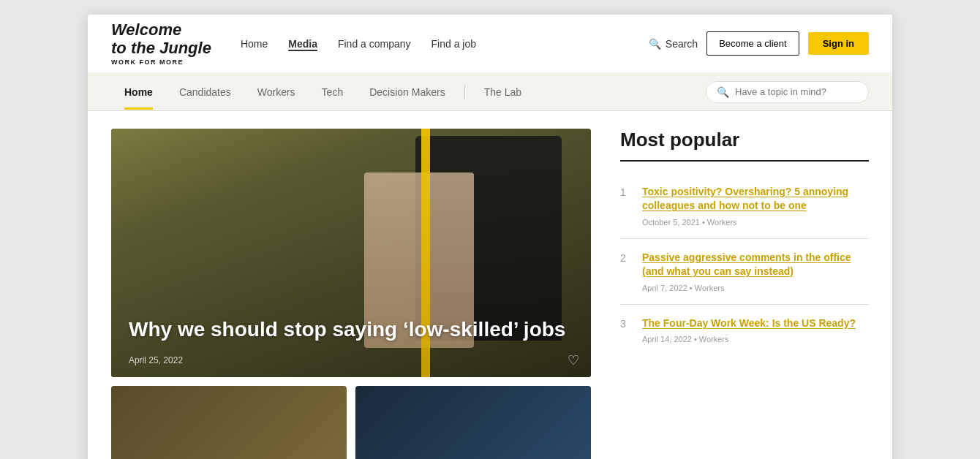  I want to click on sub-nav: Home Candidates Workers Tech Decision Ma…, so click(490, 92).